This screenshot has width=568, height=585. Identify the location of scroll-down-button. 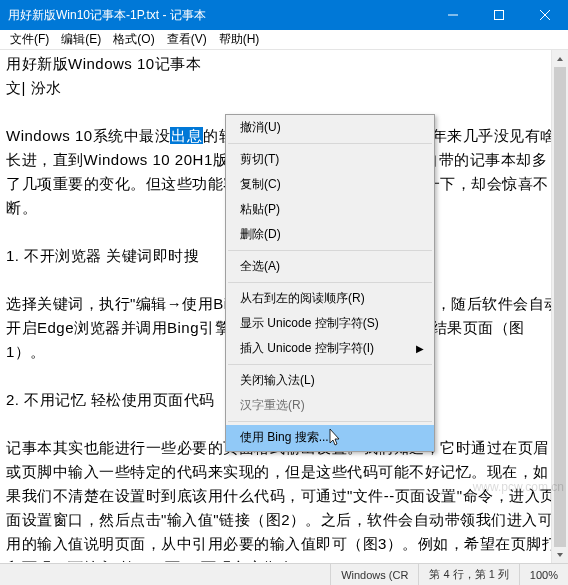
(560, 554).